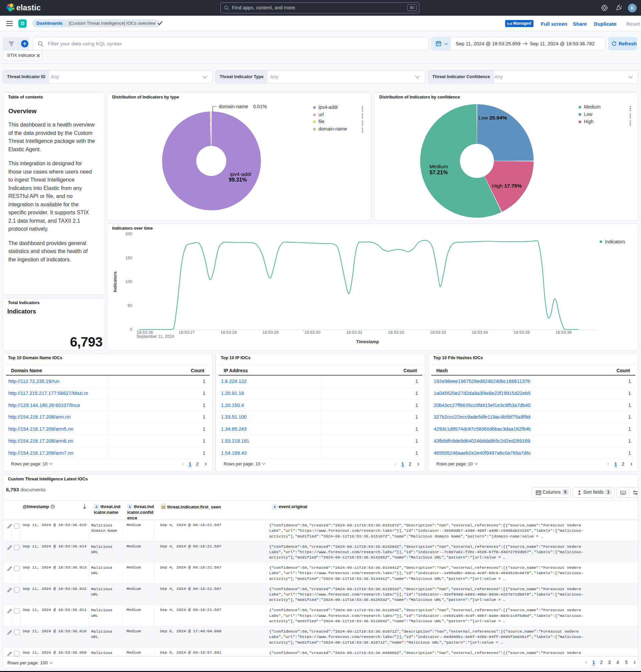 The width and height of the screenshot is (641, 672). I want to click on svg-text: 18:53:34, so click(480, 332).